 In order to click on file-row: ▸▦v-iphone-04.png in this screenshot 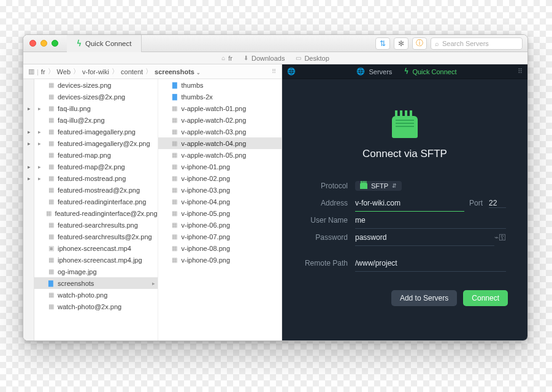, I will do `click(220, 201)`.